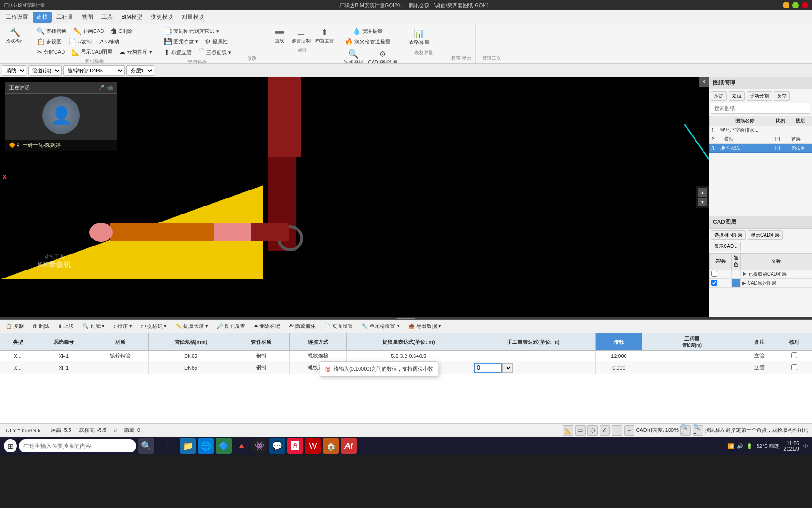 This screenshot has width=812, height=508. What do you see at coordinates (419, 37) in the screenshot?
I see `table-calculate-button: 📊 表格算量` at bounding box center [419, 37].